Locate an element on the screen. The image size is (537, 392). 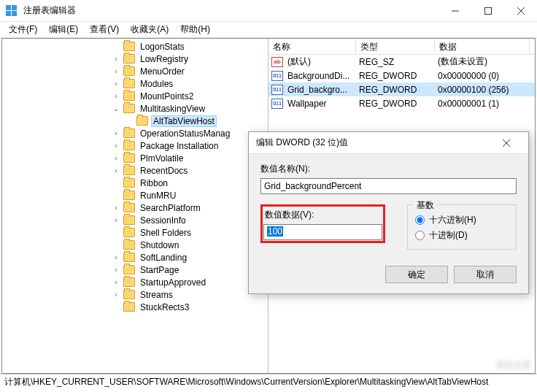
cancel-button: 取消 is located at coordinates (485, 274).